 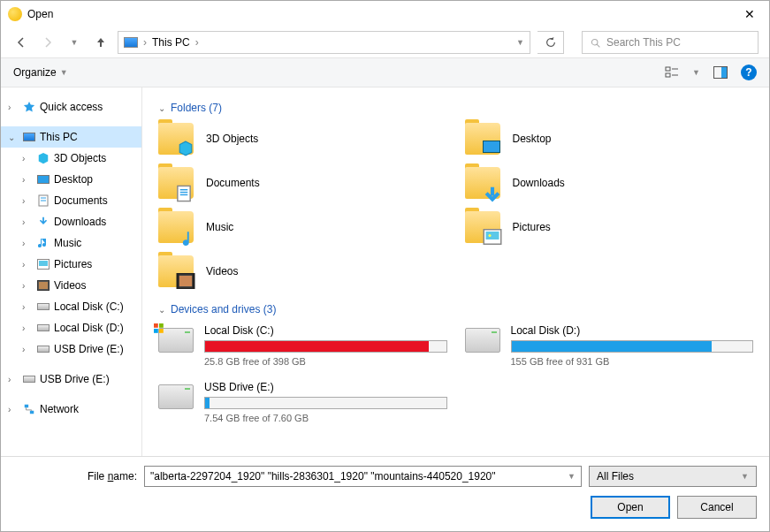 I want to click on drive-usb-e: USB Drive (E:) 7.54 GB free of 7.60 GB, so click(x=302, y=402).